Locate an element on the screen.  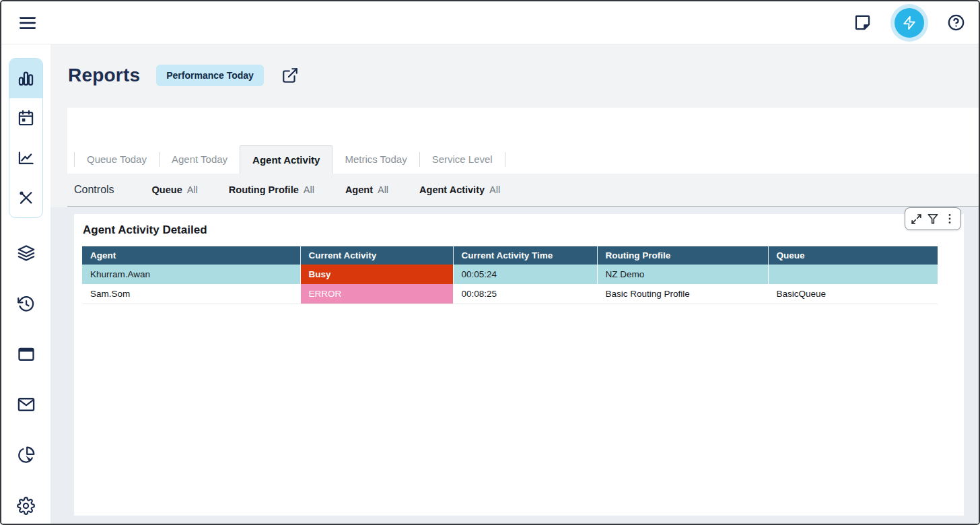
lightning-icon is located at coordinates (909, 23).